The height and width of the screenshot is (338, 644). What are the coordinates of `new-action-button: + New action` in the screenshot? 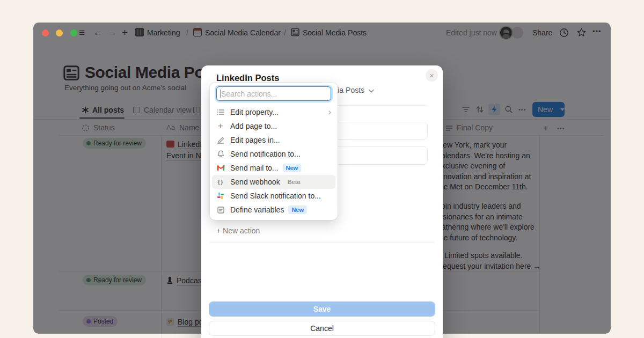 It's located at (238, 231).